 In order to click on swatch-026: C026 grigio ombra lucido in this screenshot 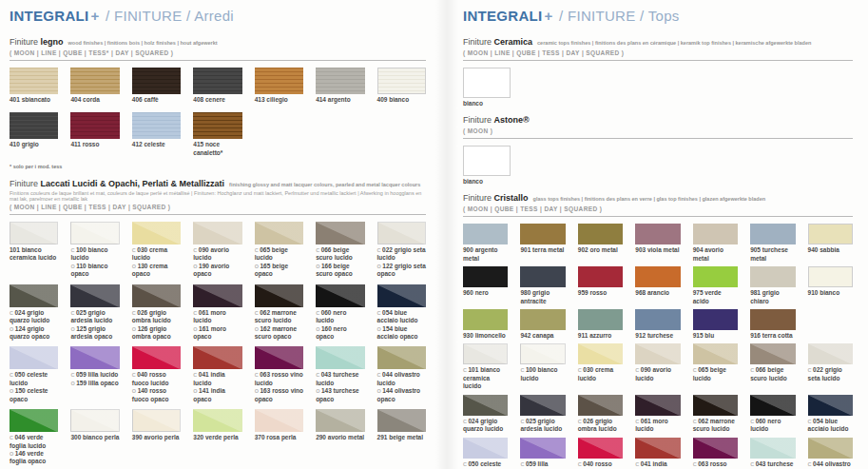, I will do `click(601, 415)`.